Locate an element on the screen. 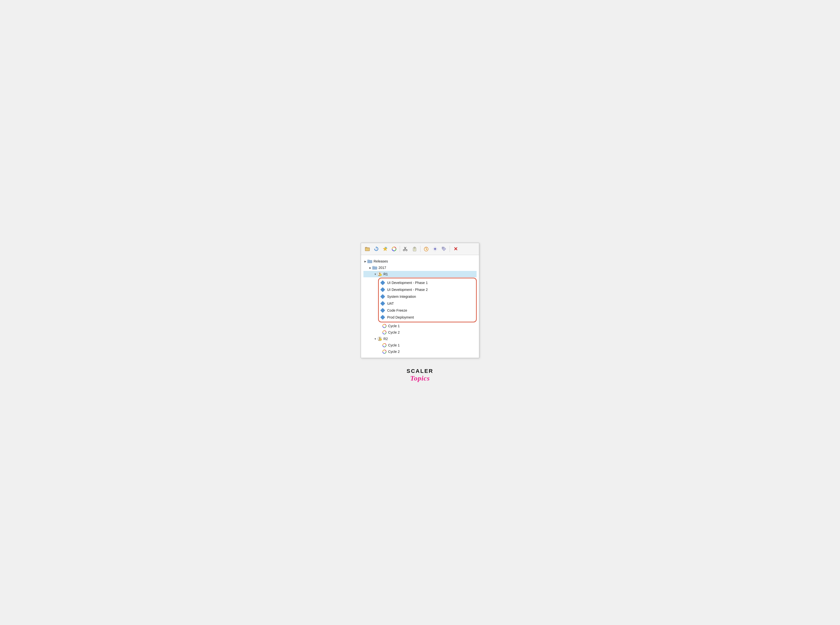 The image size is (840, 625). r1-cycle1-item: Cycle 1 is located at coordinates (420, 326).